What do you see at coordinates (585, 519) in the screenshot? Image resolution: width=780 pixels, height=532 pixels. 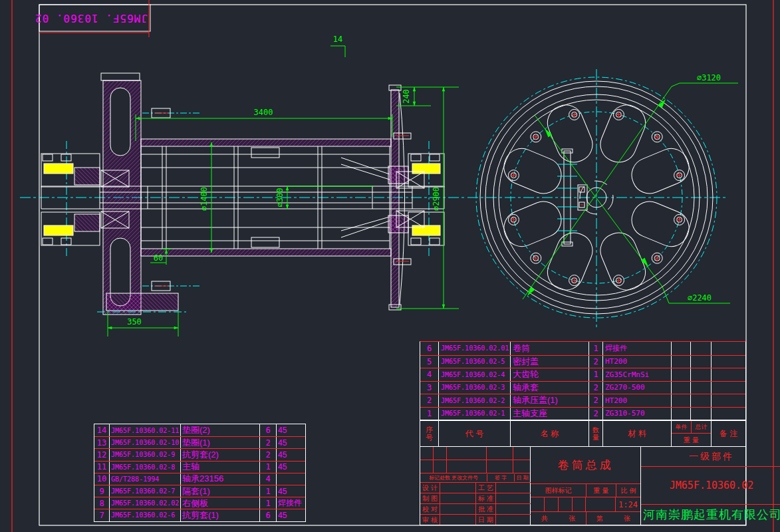 I see `sheet-count-row: 共 张 第 张` at bounding box center [585, 519].